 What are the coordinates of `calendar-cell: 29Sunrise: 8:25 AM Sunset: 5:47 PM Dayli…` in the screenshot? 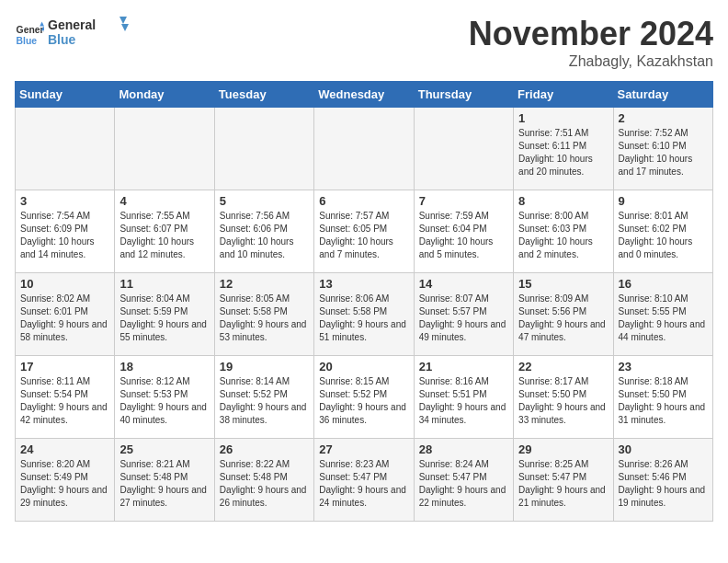 It's located at (563, 480).